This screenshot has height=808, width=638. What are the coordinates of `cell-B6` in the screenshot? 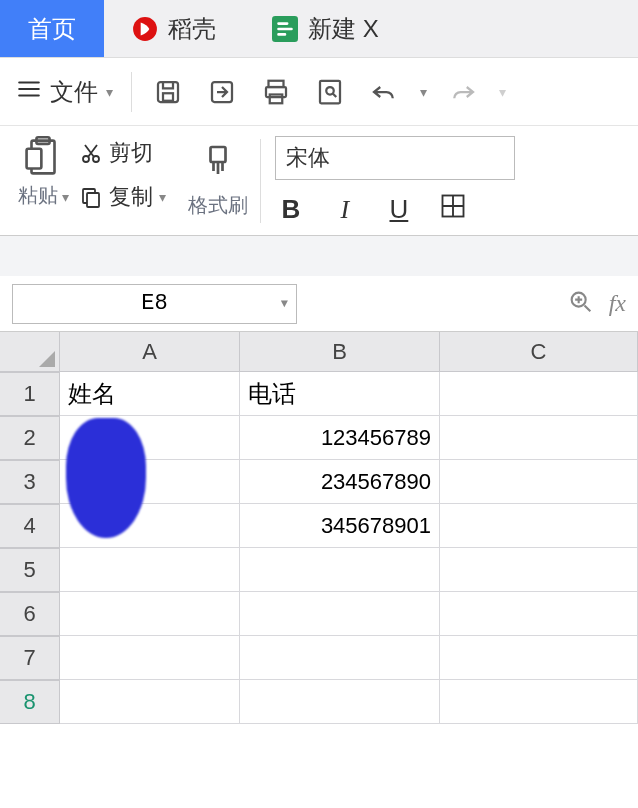 It's located at (340, 614).